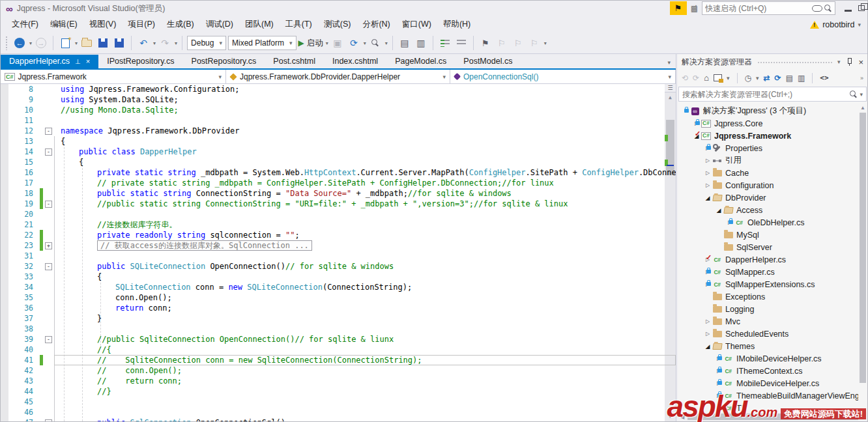 The height and width of the screenshot is (422, 868). What do you see at coordinates (338, 214) in the screenshot?
I see `code-line-20: 20` at bounding box center [338, 214].